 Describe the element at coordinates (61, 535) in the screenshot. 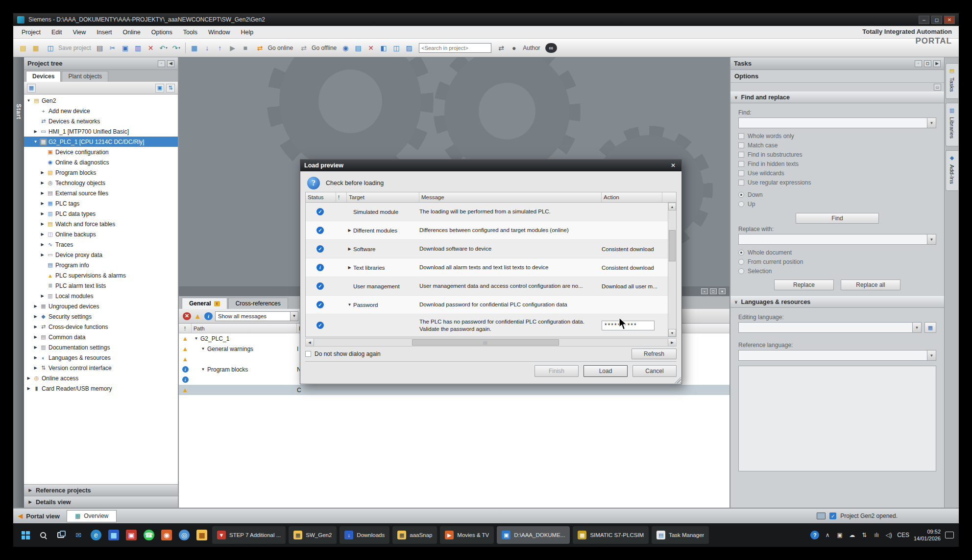

I see `task-view-button` at that location.